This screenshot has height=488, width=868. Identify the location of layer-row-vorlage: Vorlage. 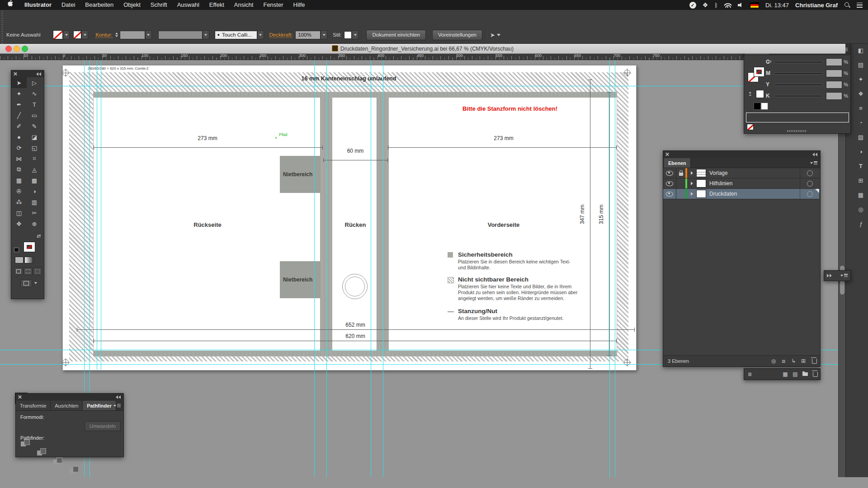
(741, 174).